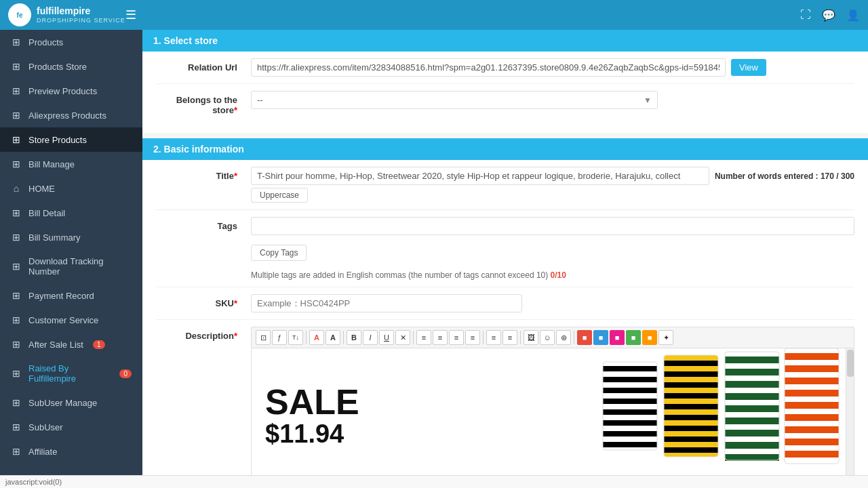  Describe the element at coordinates (203, 65) in the screenshot. I see `relation-url-label: Relation Url` at that location.